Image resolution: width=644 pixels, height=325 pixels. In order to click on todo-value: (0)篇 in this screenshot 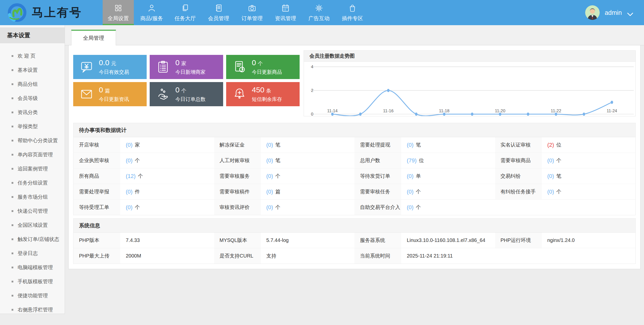, I will do `click(308, 192)`.